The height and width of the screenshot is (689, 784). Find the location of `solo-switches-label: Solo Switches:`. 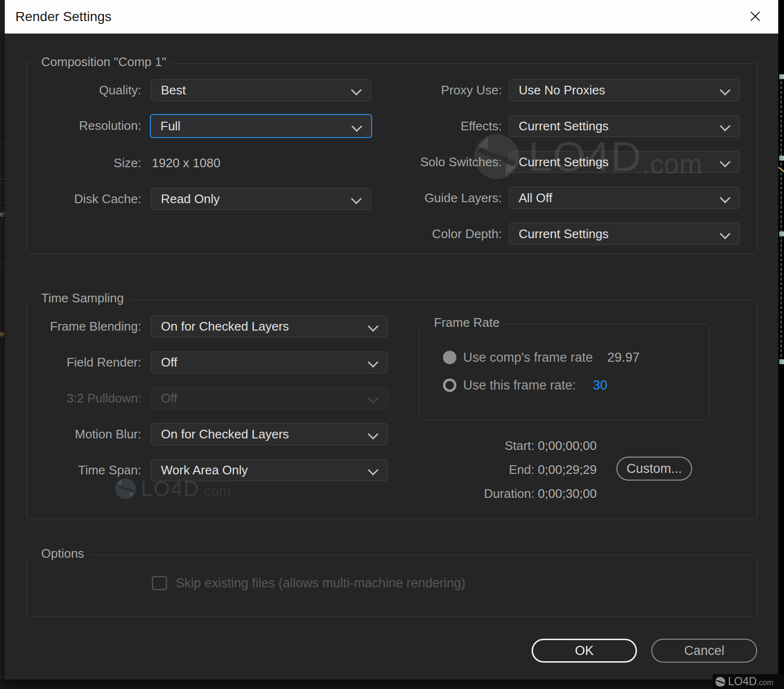

solo-switches-label: Solo Switches: is located at coordinates (397, 162).